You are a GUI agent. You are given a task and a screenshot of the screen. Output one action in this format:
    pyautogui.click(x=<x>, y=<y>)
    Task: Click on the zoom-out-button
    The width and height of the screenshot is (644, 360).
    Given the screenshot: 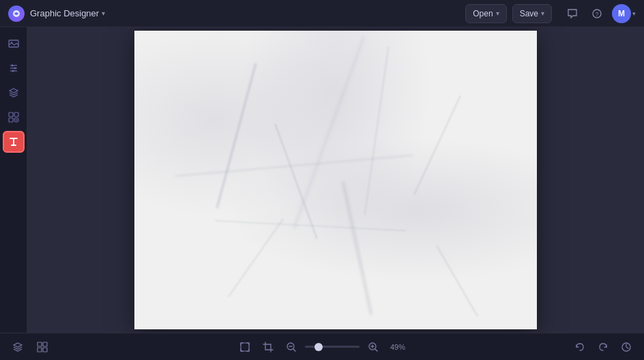 What is the action you would take?
    pyautogui.click(x=291, y=347)
    